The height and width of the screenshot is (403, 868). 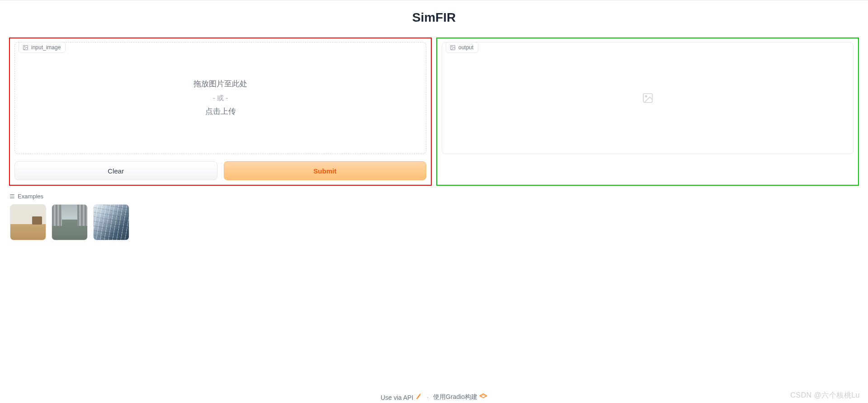 I want to click on output-image-panel: output, so click(x=647, y=98).